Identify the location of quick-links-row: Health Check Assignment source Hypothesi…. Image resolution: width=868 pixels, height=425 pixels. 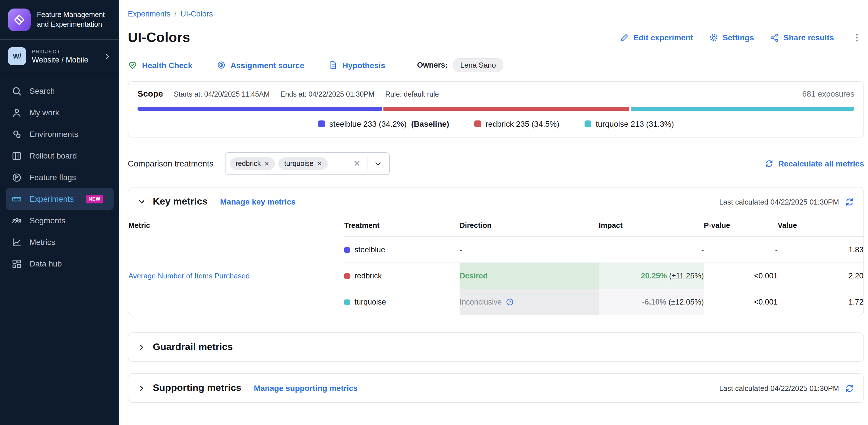
(496, 65).